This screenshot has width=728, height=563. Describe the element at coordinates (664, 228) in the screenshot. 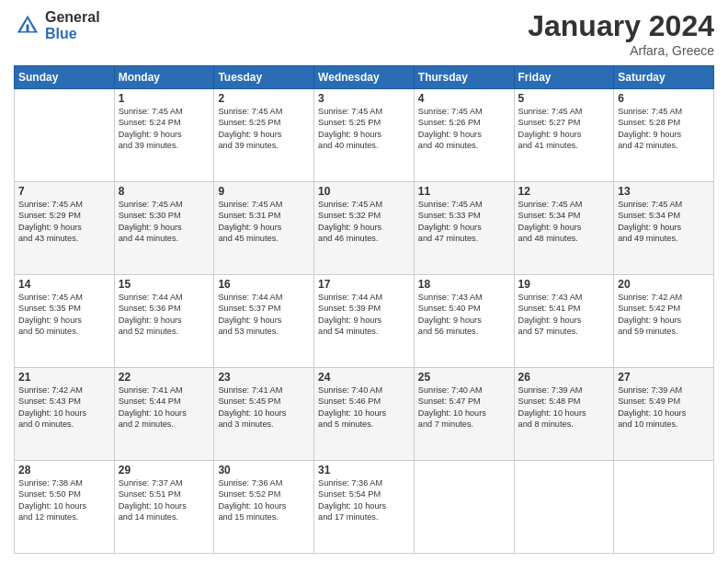

I see `table-row: 13Sunrise: 7:45 AM Sunset: 5:34 PM Dayli…` at that location.